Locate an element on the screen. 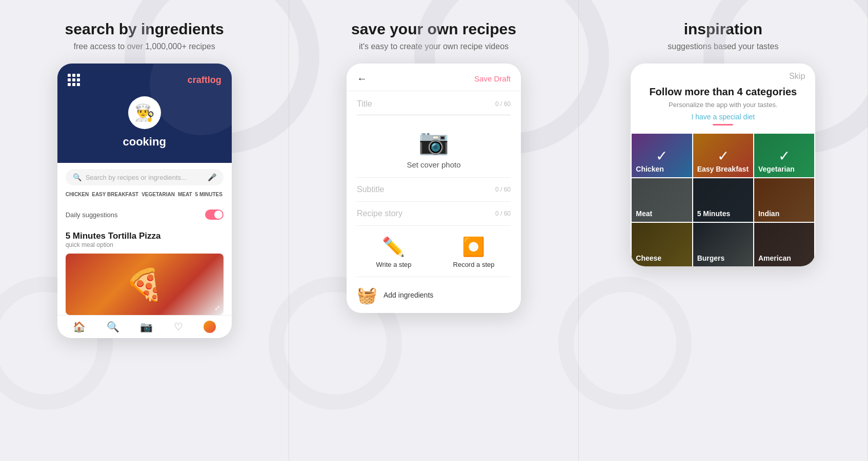 Image resolution: width=868 pixels, height=461 pixels. search-placeholder-text: Search by recipes or ingredients... is located at coordinates (147, 177).